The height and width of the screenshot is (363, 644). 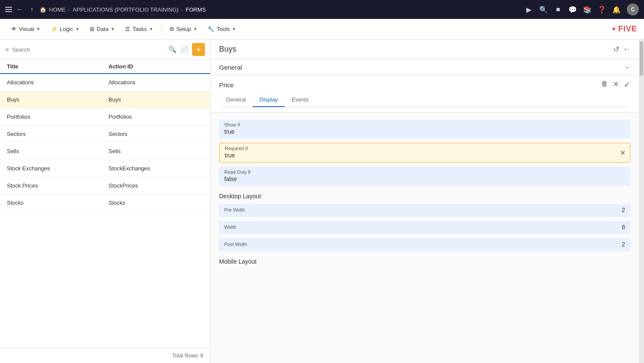 What do you see at coordinates (139, 29) in the screenshot?
I see `tasks-label: Tasks` at bounding box center [139, 29].